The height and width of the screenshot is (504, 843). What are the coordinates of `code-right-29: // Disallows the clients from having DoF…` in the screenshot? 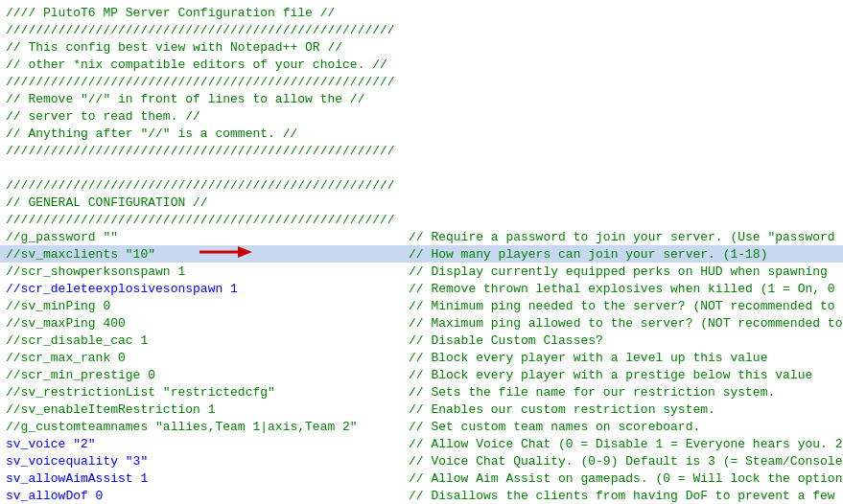 It's located at (621, 496).